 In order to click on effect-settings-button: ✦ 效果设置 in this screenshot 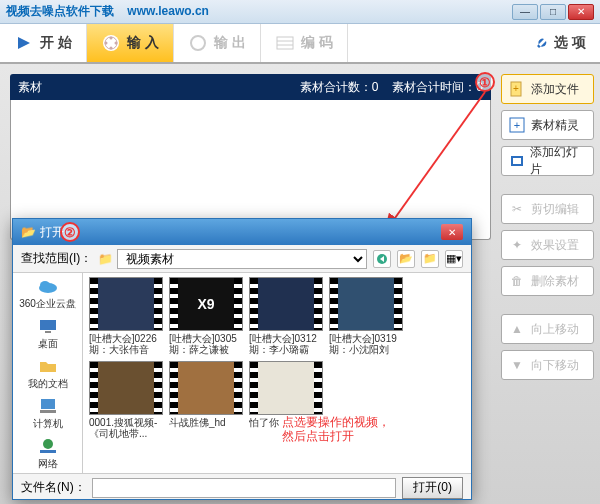, I will do `click(548, 245)`.